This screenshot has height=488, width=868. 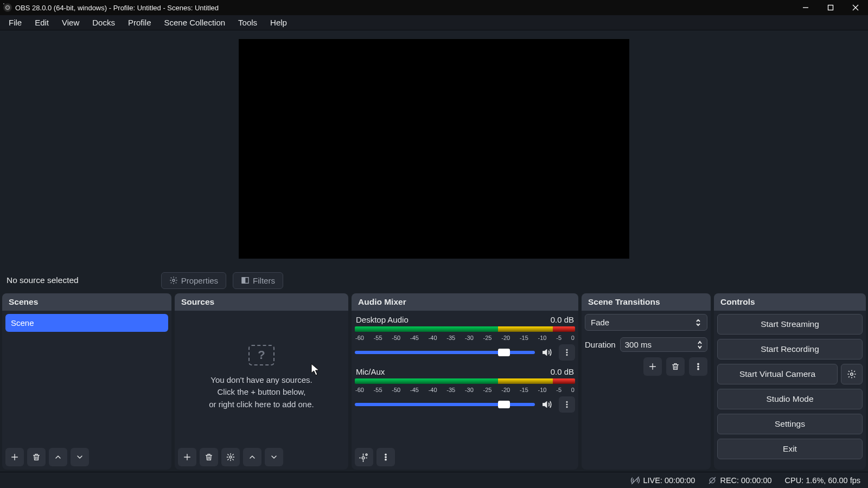 What do you see at coordinates (434, 8) in the screenshot?
I see `title-bar: OBS 28.0.0 (64-bit, windows) - Profile: …` at bounding box center [434, 8].